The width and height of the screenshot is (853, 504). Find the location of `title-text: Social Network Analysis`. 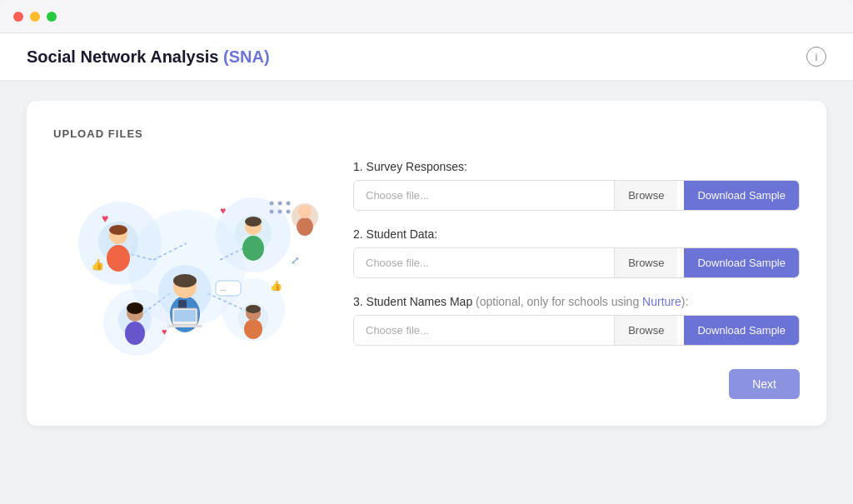

title-text: Social Network Analysis is located at coordinates (122, 57).